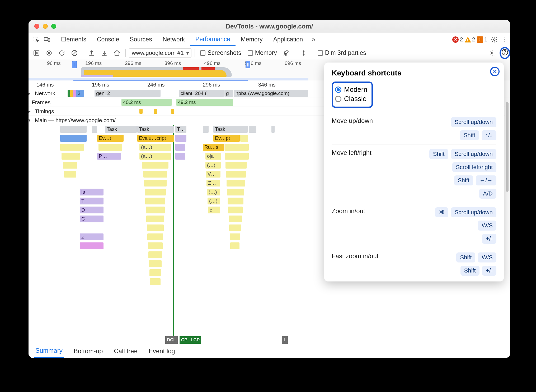  I want to click on home-icon, so click(117, 53).